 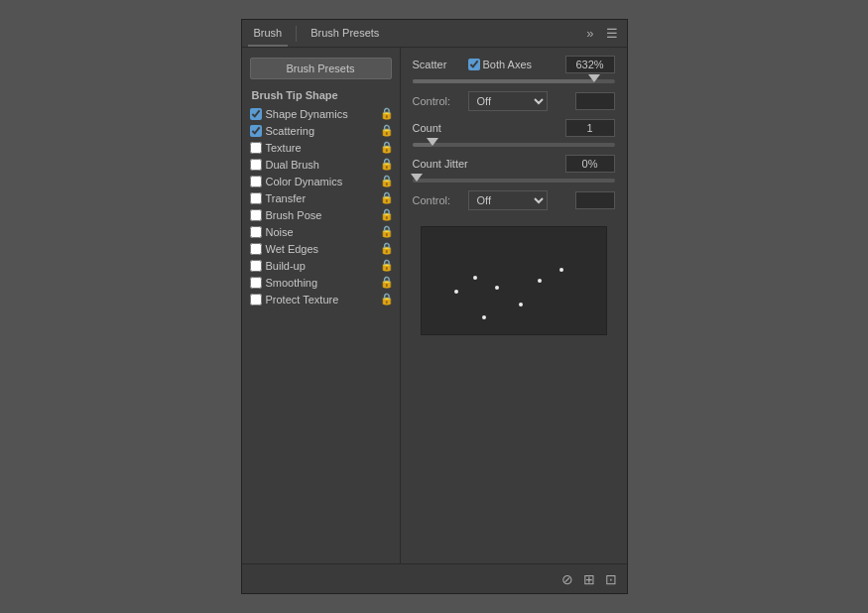 I want to click on count-slider-row, so click(x=514, y=146).